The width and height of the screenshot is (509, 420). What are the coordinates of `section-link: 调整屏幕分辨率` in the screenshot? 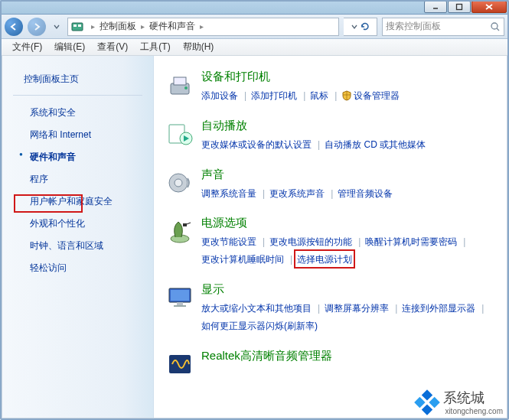 It's located at (357, 309).